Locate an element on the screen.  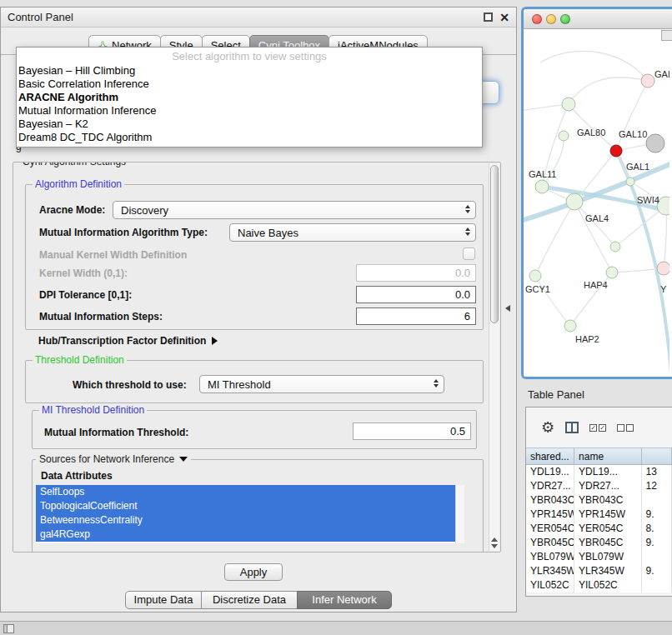
column-visibility-icon is located at coordinates (572, 428).